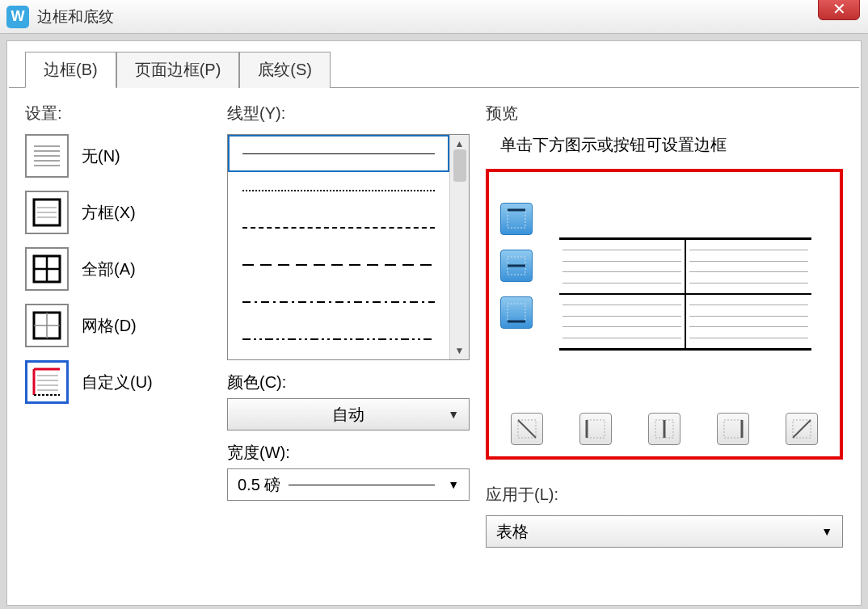 The image size is (868, 609). Describe the element at coordinates (348, 415) in the screenshot. I see `color-value: 自动` at that location.